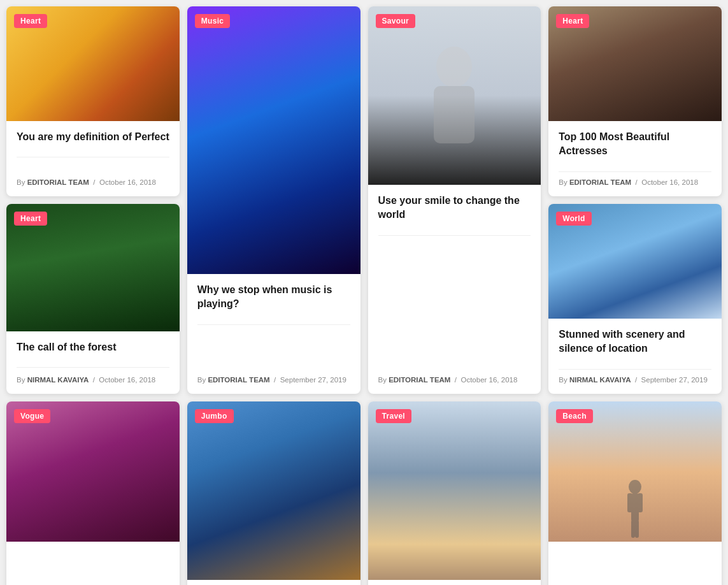 Image resolution: width=728 pixels, height=585 pixels. What do you see at coordinates (394, 416) in the screenshot?
I see `card-badge: Travel` at bounding box center [394, 416].